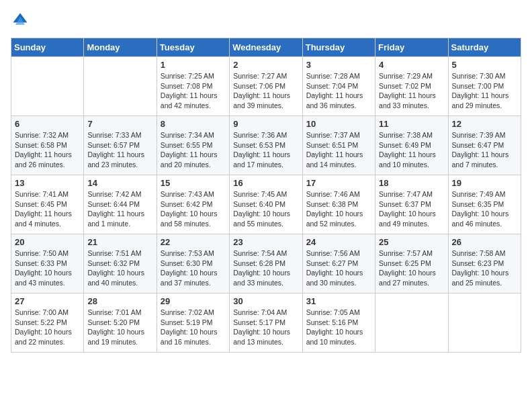 The width and height of the screenshot is (532, 411). Describe the element at coordinates (266, 20) in the screenshot. I see `page-header` at that location.